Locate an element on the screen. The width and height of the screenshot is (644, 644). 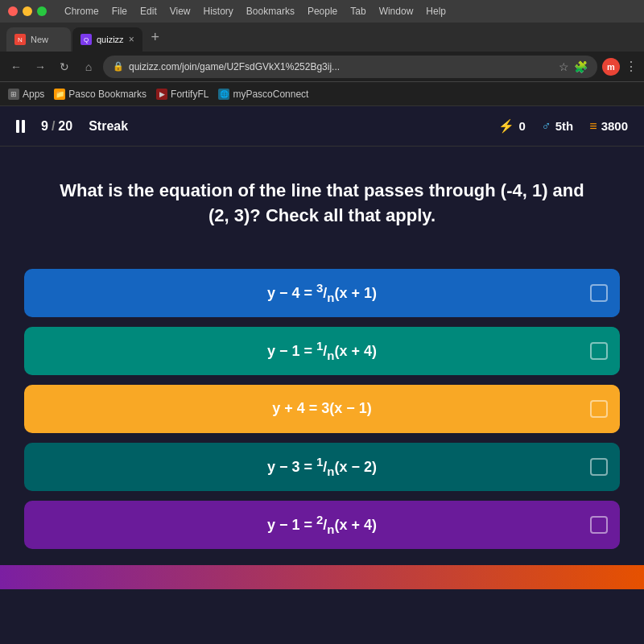
menu-tab: Tab is located at coordinates (357, 11).